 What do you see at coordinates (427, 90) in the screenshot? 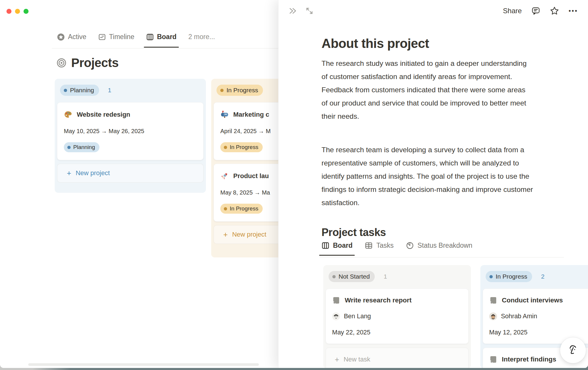
I see `about-paragraph-1: The research study was initiated to gain…` at bounding box center [427, 90].